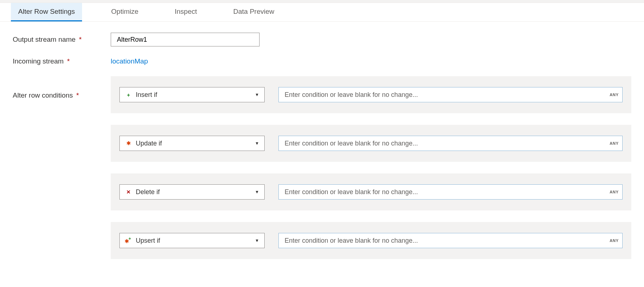 The height and width of the screenshot is (287, 644). I want to click on insert-condition-input, so click(442, 95).